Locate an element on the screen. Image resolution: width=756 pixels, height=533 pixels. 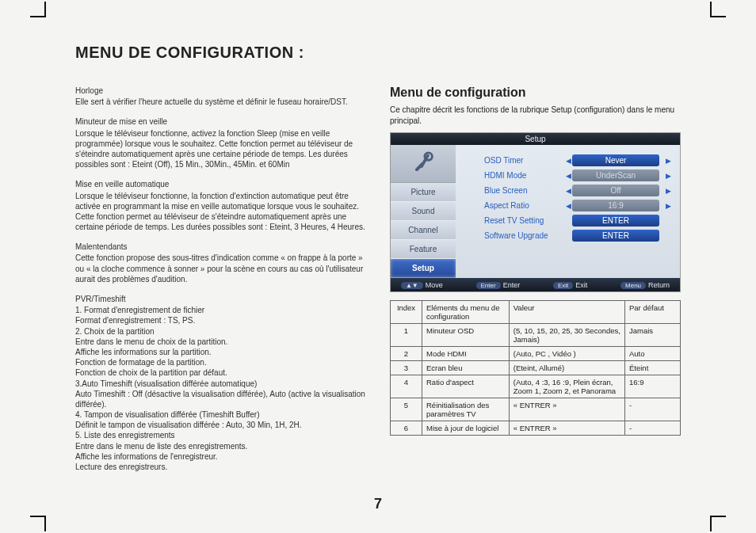
table-cell: (5, 10, 15, 20, 25, 30 Secondes, Jamais) is located at coordinates (567, 336).